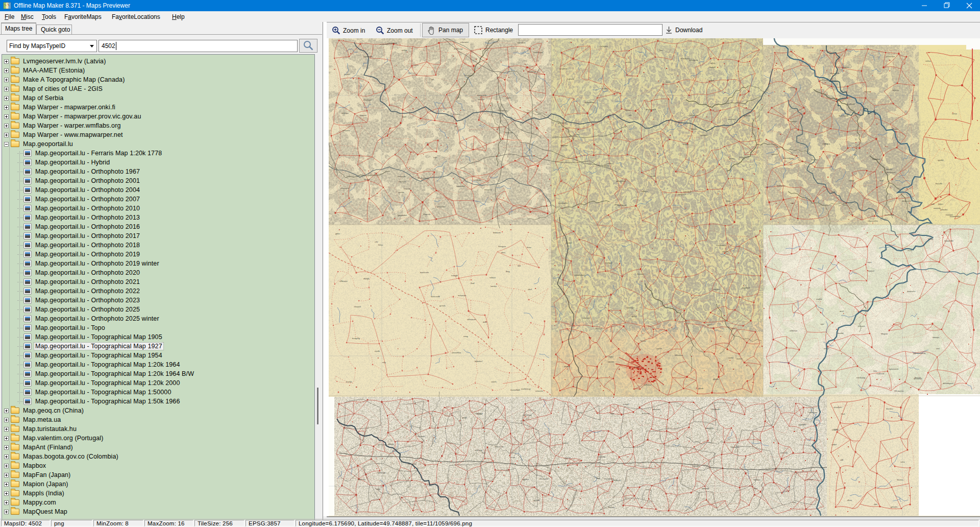  I want to click on svg-text: gmgc, so click(464, 418).